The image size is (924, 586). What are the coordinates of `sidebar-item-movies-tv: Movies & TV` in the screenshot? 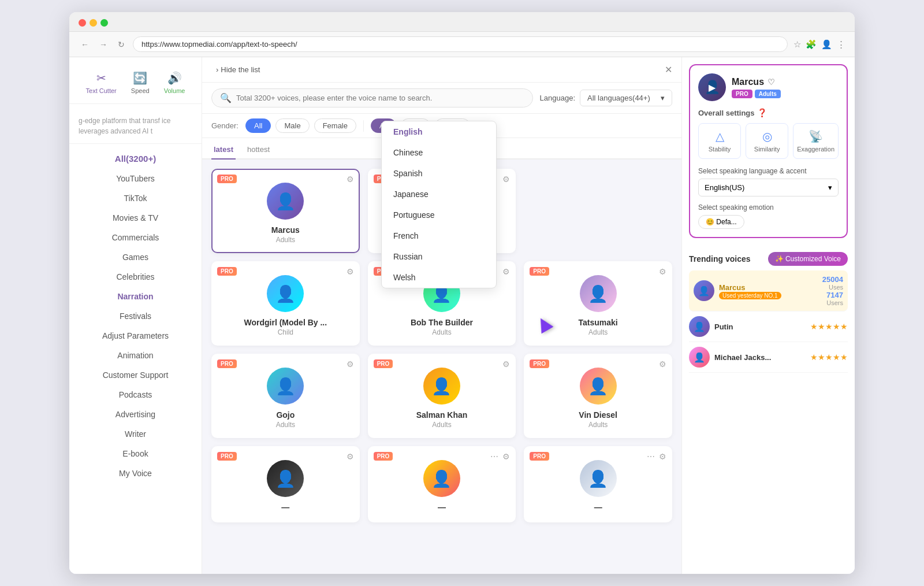 It's located at (135, 218).